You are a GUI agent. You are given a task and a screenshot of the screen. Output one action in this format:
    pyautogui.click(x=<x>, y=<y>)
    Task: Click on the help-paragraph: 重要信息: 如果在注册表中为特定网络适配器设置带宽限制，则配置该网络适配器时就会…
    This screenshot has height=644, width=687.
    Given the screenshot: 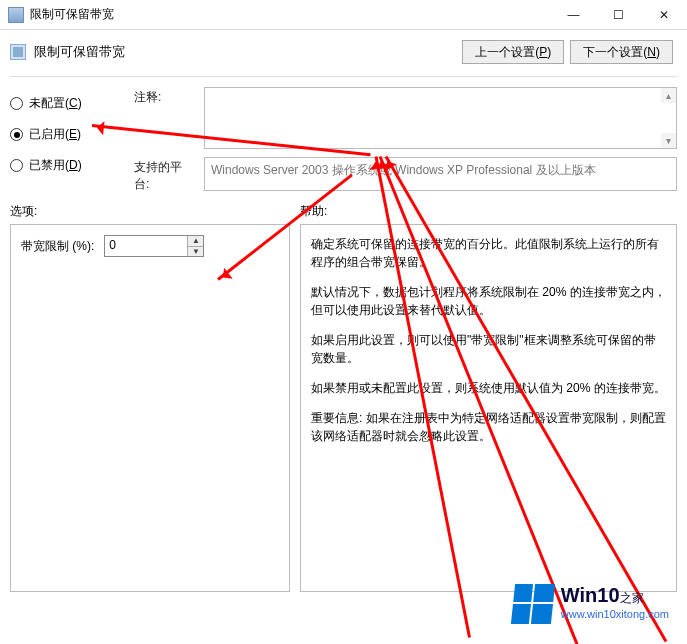 What is the action you would take?
    pyautogui.click(x=488, y=427)
    